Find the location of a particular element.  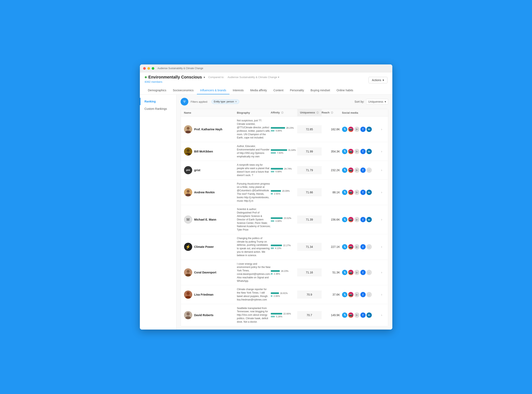

affinity-bar-secondary is located at coordinates (272, 296).